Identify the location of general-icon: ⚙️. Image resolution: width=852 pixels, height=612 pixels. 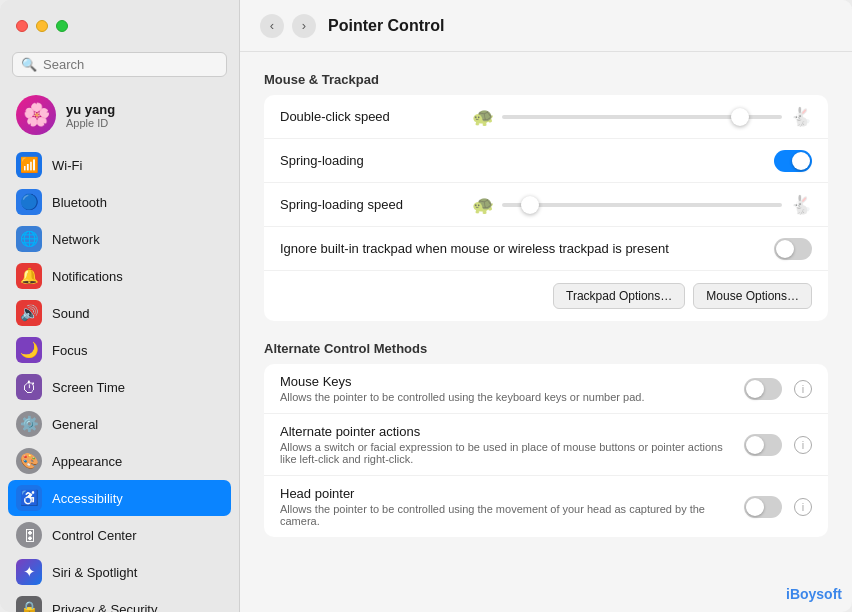
(29, 424).